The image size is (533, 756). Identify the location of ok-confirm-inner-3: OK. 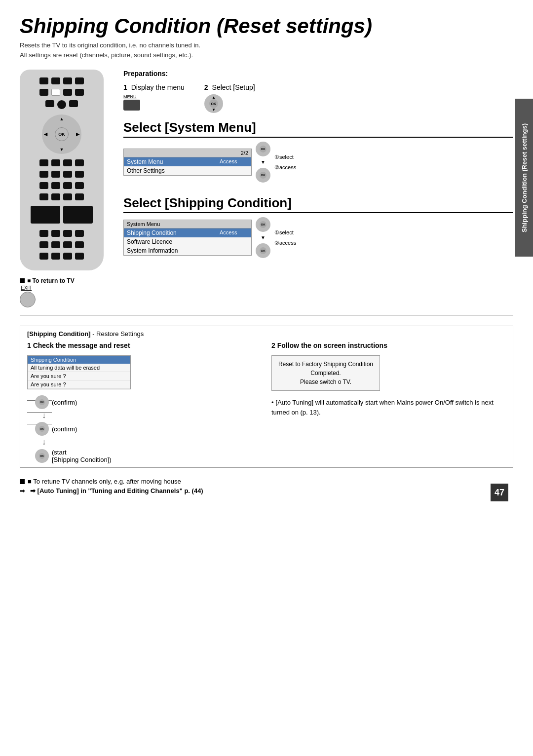
(42, 456).